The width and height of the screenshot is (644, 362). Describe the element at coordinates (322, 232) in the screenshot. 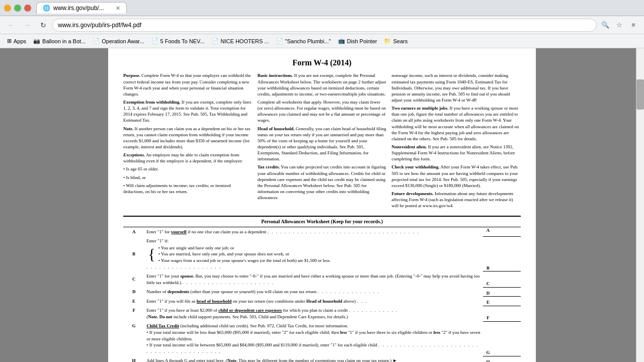

I see `worksheet-row-a: A Enter "1" for yourself if no one else …` at that location.